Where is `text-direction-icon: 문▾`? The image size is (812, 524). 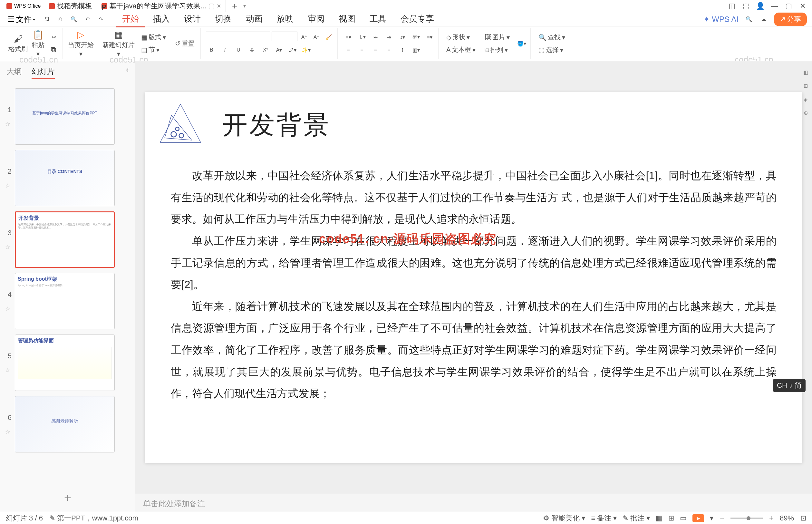 text-direction-icon: 문▾ is located at coordinates (416, 37).